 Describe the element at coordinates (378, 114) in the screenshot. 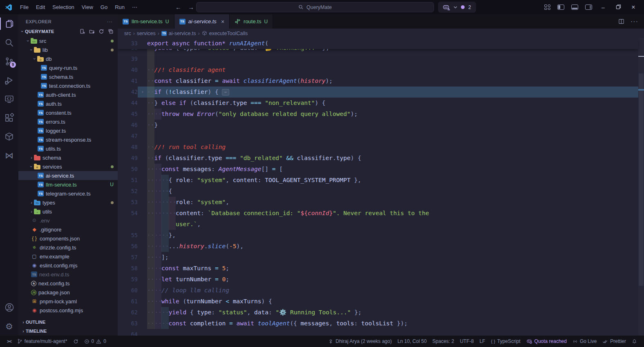

I see `code-line-45: 45····throw new Error("only database rel…` at that location.